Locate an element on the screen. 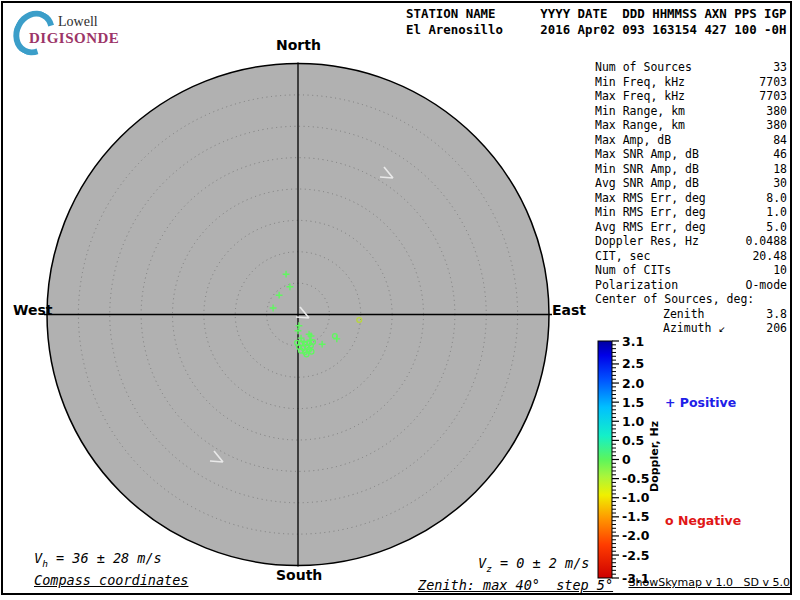 The image size is (800, 600). param-label: Avg SNR Amp, dB is located at coordinates (647, 183).